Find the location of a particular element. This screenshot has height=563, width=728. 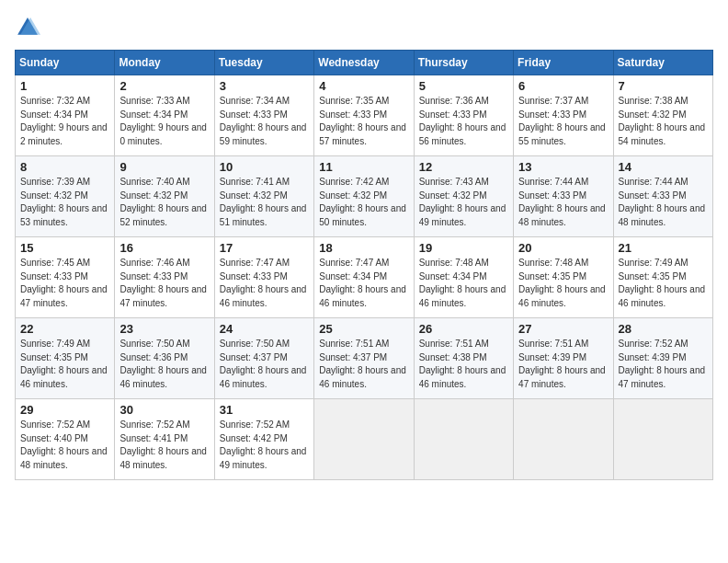

day-number: 11 is located at coordinates (364, 167).